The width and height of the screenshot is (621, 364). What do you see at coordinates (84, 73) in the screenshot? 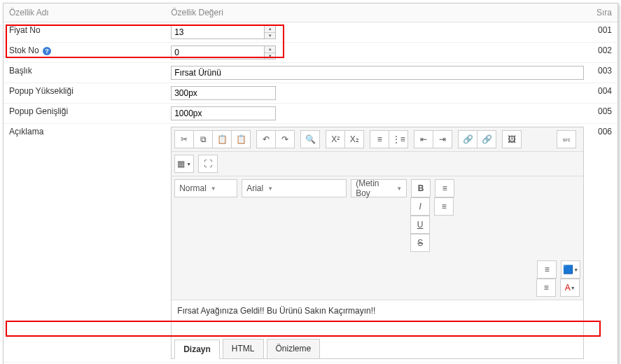
I see `label-baslik: Başlık` at bounding box center [84, 73].